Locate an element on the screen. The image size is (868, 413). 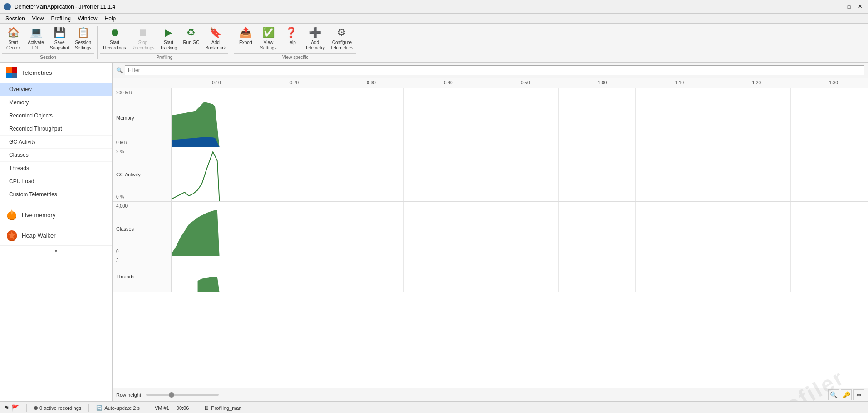
stop-recordings-button: ⏹ StopRecordings is located at coordinates (143, 39).